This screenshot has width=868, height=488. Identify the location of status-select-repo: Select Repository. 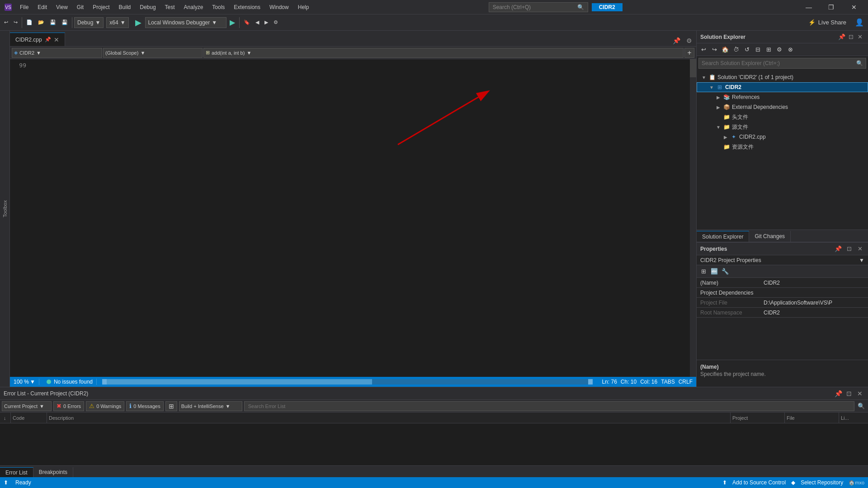
(822, 483).